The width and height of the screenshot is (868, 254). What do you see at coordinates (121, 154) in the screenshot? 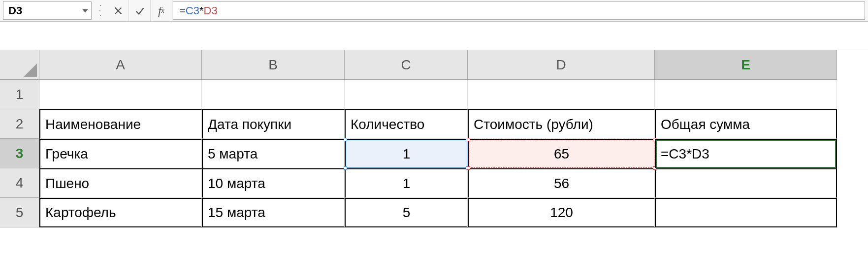
I see `cell-A3: Гречка` at bounding box center [121, 154].